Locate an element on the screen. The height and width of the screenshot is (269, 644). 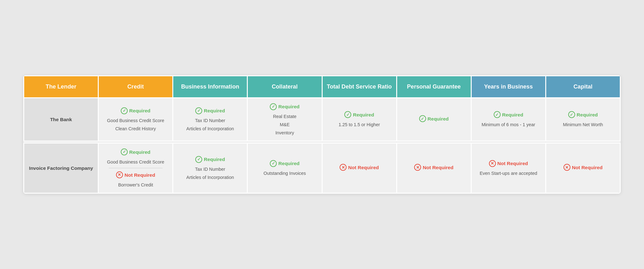
bank-collat-badge: ✓ Required is located at coordinates (285, 107).